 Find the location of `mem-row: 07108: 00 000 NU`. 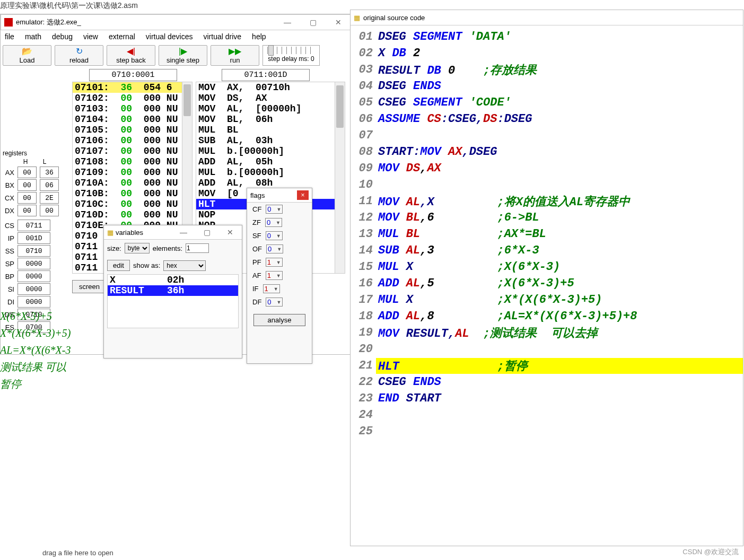

mem-row: 07108: 00 000 NU is located at coordinates (133, 162).